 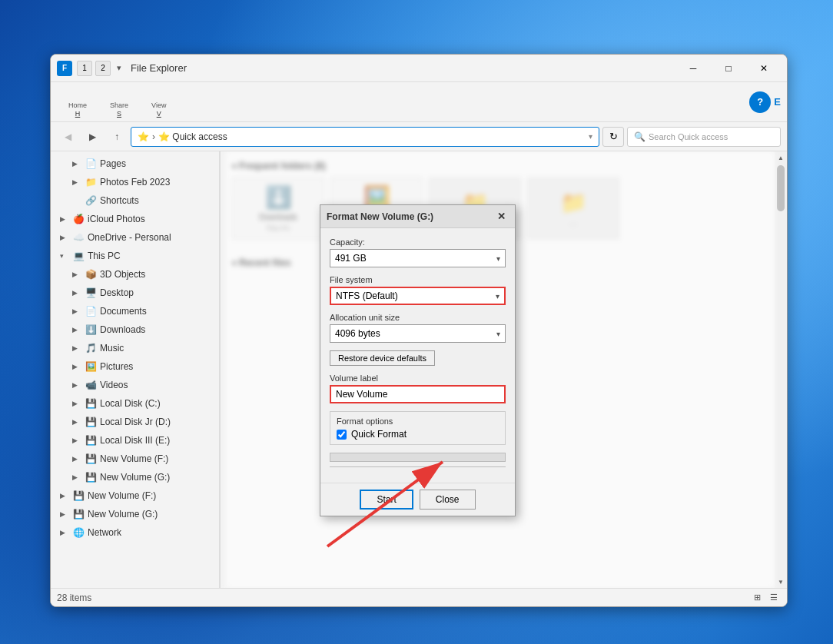 What do you see at coordinates (498, 258) in the screenshot?
I see `capacity-dropdown-arrow: ▾` at bounding box center [498, 258].